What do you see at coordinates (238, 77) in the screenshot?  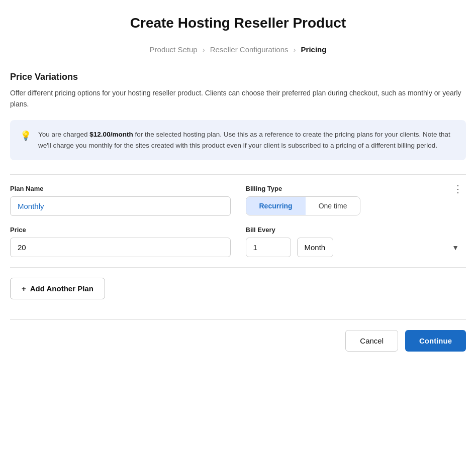 I see `section-heading: Price Variations` at bounding box center [238, 77].